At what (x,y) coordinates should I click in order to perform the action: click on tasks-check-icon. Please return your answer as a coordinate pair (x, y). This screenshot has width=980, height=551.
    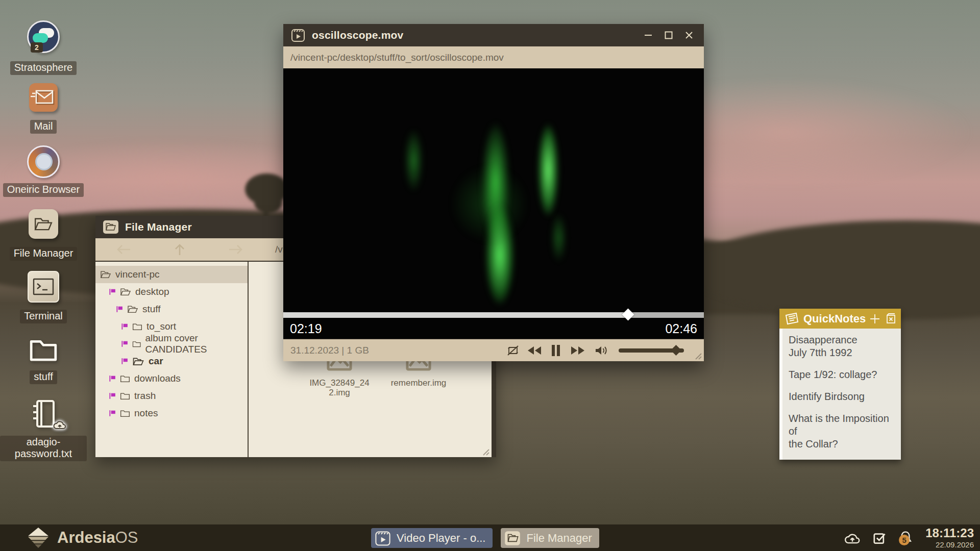
    Looking at the image, I should click on (880, 538).